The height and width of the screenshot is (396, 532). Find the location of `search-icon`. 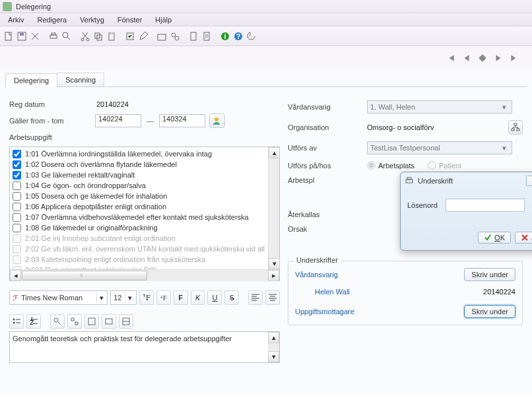

search-icon is located at coordinates (67, 36).